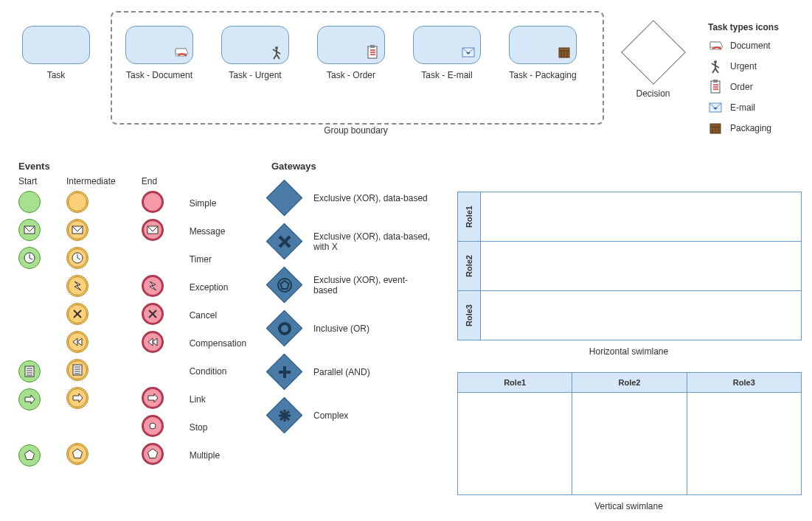  I want to click on task-urgent: Task - Urgent, so click(255, 53).